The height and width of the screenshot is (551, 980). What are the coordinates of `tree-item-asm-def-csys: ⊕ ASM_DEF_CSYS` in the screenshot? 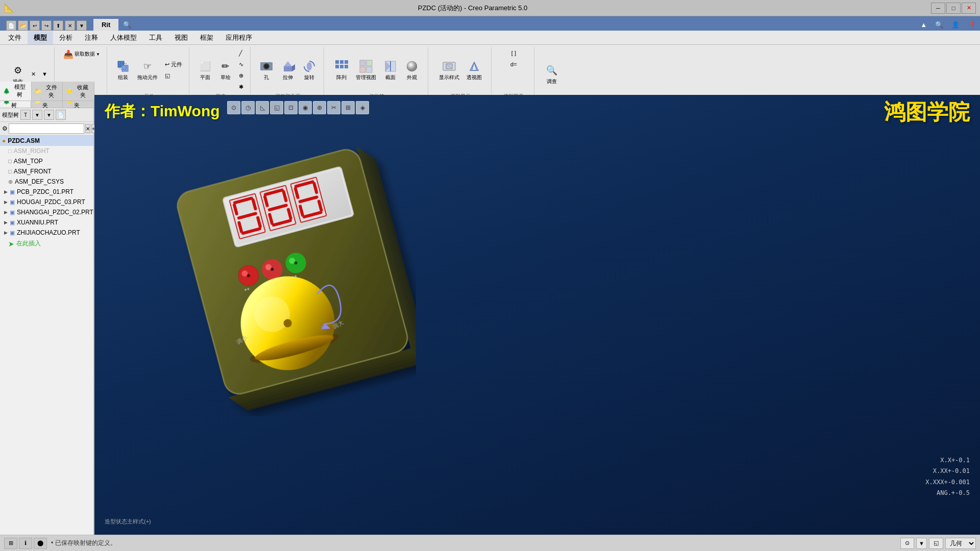 It's located at (47, 182).